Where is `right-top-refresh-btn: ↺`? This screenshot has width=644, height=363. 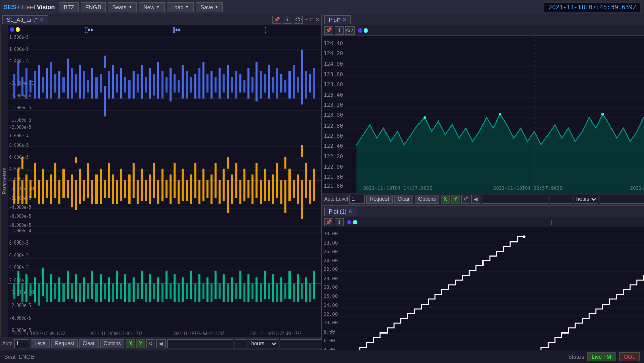 right-top-refresh-btn: ↺ is located at coordinates (466, 199).